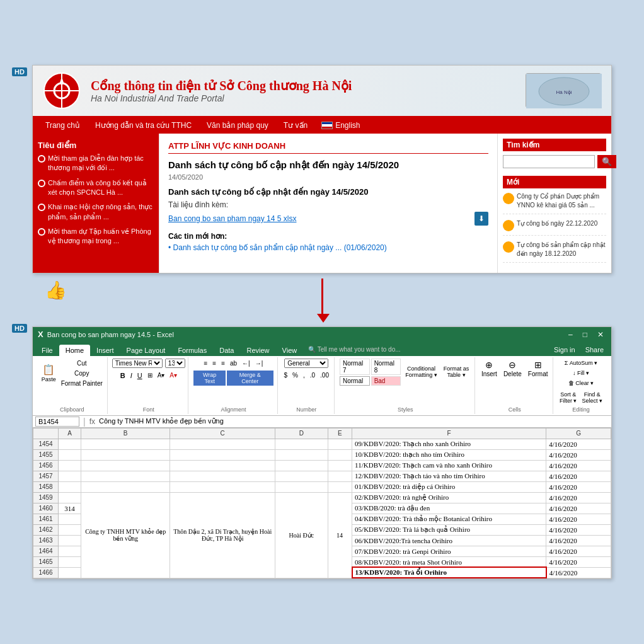 The width and height of the screenshot is (644, 644). Describe the element at coordinates (340, 434) in the screenshot. I see `col-header-e: E` at that location.